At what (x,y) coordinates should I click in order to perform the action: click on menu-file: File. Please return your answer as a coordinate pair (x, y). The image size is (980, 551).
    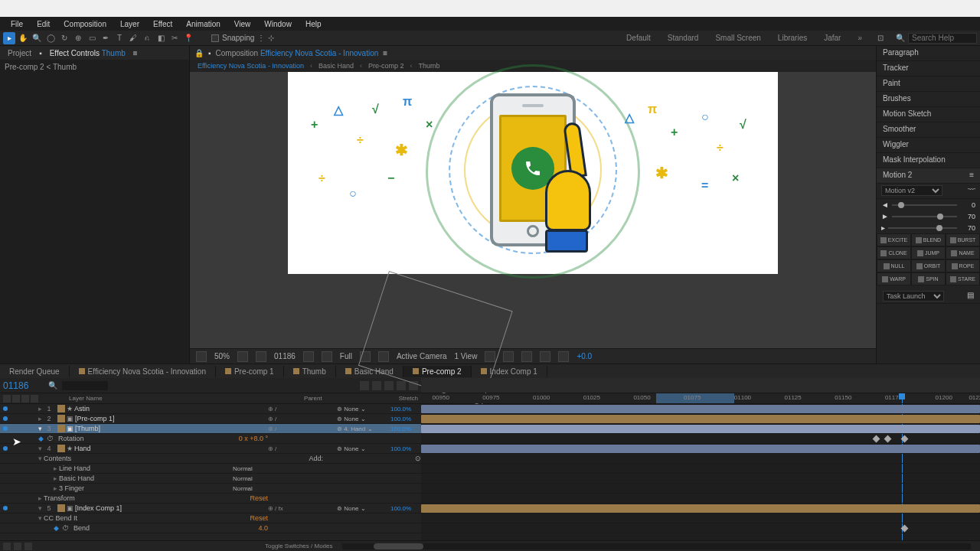
    Looking at the image, I should click on (17, 24).